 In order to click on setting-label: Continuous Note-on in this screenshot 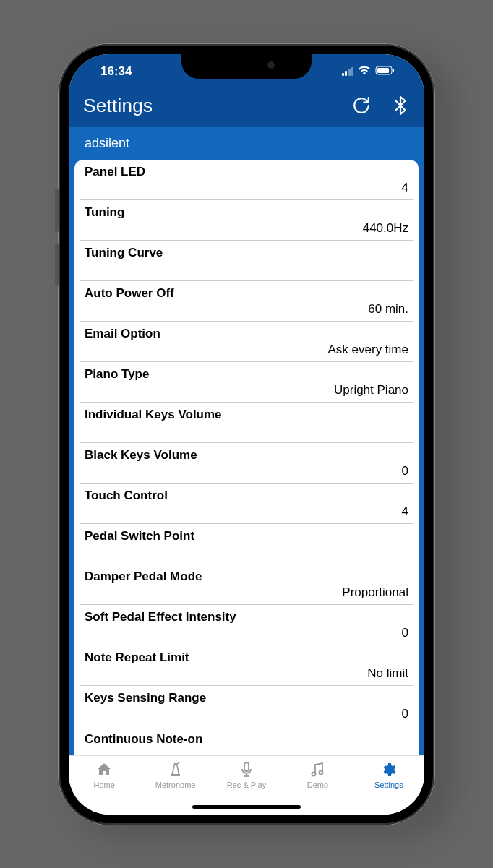, I will do `click(246, 739)`.